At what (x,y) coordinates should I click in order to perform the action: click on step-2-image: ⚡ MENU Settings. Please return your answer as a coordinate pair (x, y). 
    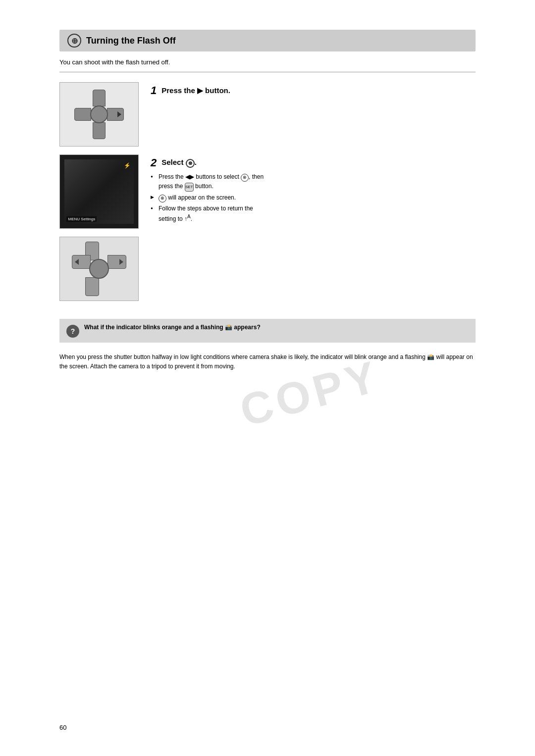
    Looking at the image, I should click on (99, 192).